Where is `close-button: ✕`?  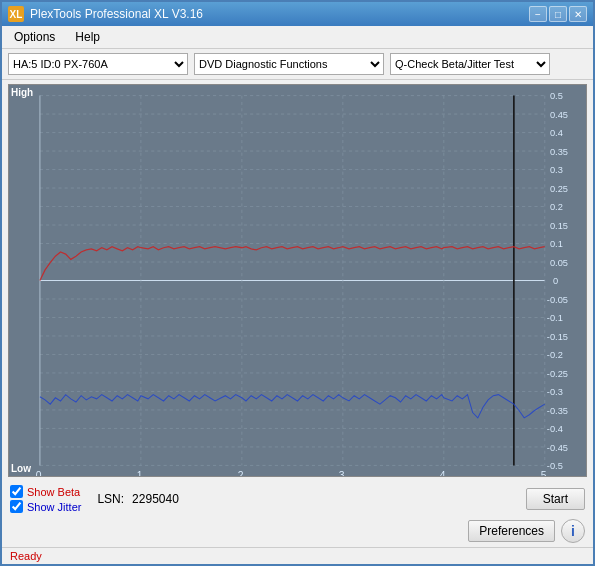 close-button: ✕ is located at coordinates (578, 14).